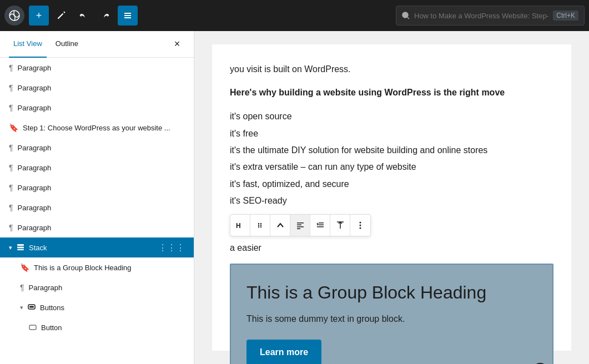 This screenshot has width=589, height=364. I want to click on edit-button, so click(61, 16).